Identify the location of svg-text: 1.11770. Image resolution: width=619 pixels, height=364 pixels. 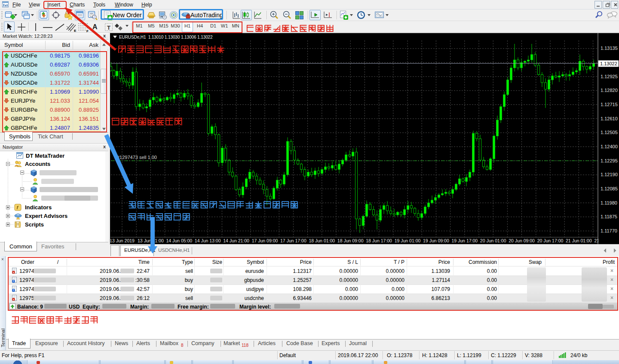
(609, 231).